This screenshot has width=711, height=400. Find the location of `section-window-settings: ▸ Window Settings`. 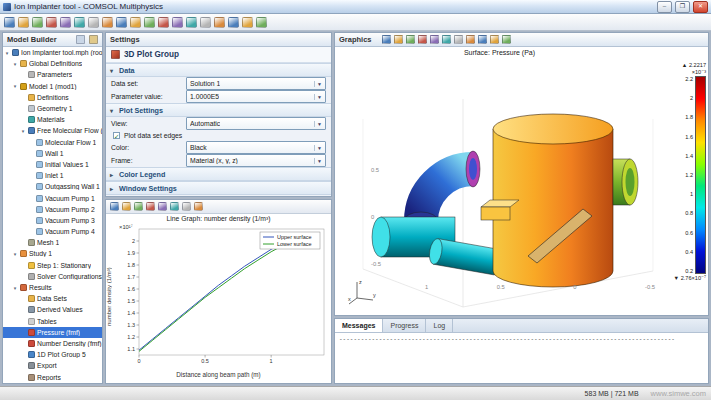

section-window-settings: ▸ Window Settings is located at coordinates (218, 188).